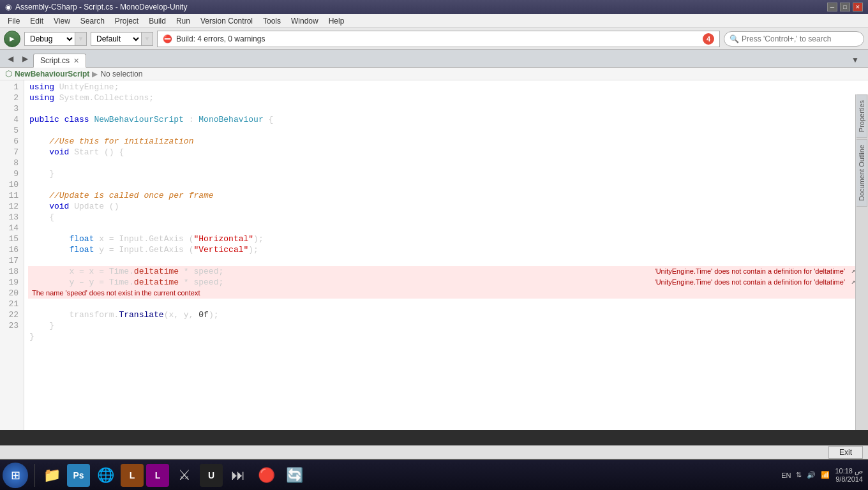  What do you see at coordinates (157, 21) in the screenshot?
I see `menu-build: Build` at bounding box center [157, 21].